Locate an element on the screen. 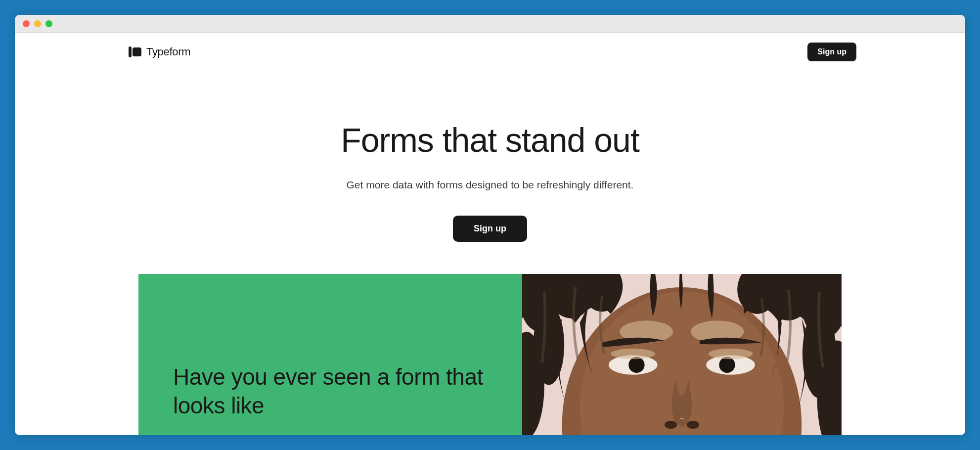 This screenshot has height=450, width=980. showcase-question-text: Have you ever seen a form that looks lik… is located at coordinates (333, 392).